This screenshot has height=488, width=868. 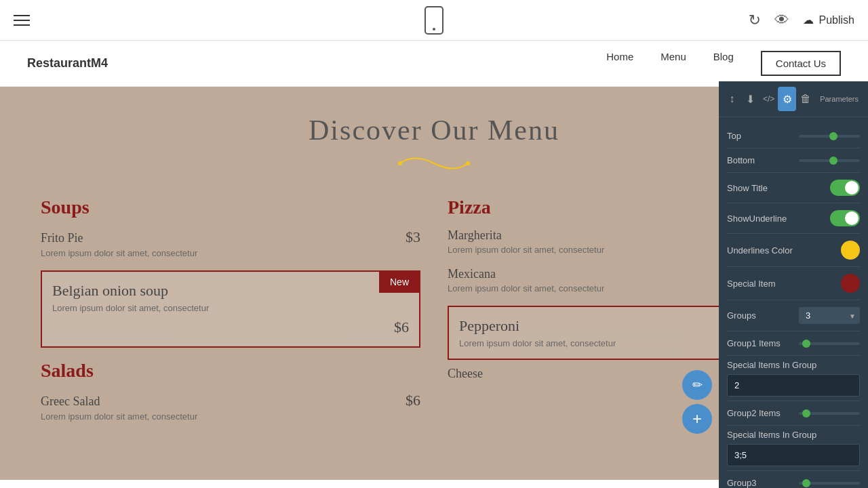 What do you see at coordinates (231, 207) in the screenshot?
I see `category-soups: Soups` at bounding box center [231, 207].